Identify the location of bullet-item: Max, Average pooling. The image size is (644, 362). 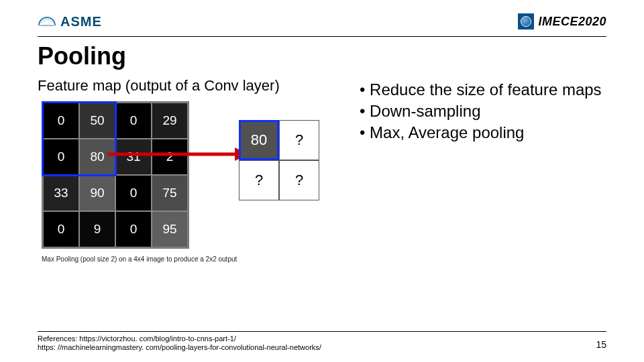
(483, 133).